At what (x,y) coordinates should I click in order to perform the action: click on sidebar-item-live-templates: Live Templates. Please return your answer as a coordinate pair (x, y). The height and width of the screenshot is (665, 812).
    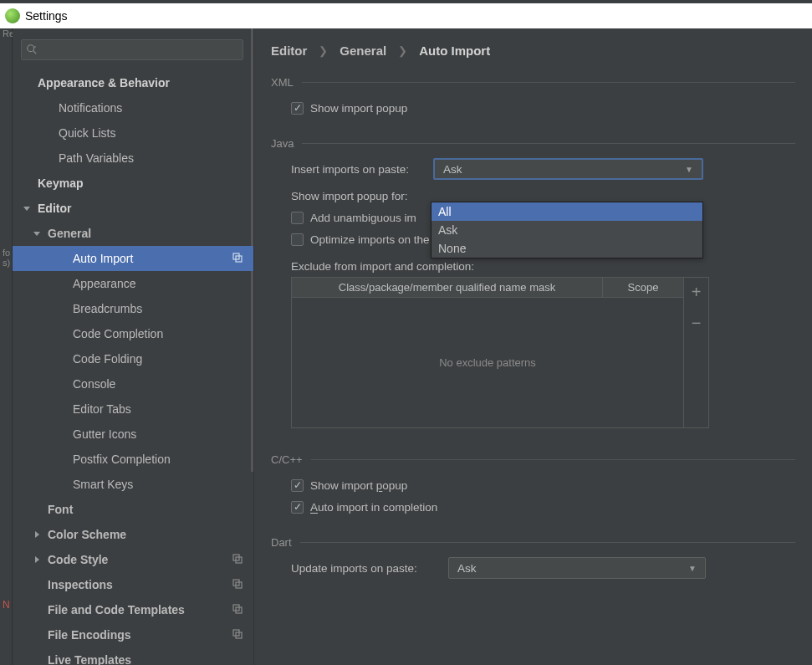
    Looking at the image, I should click on (133, 656).